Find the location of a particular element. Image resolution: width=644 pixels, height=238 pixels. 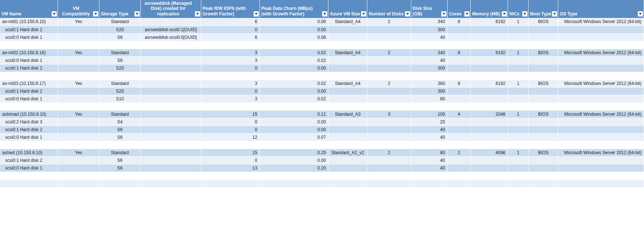

table-row: scsi0:2 Hard disk 3S400.0020 is located at coordinates (322, 122).